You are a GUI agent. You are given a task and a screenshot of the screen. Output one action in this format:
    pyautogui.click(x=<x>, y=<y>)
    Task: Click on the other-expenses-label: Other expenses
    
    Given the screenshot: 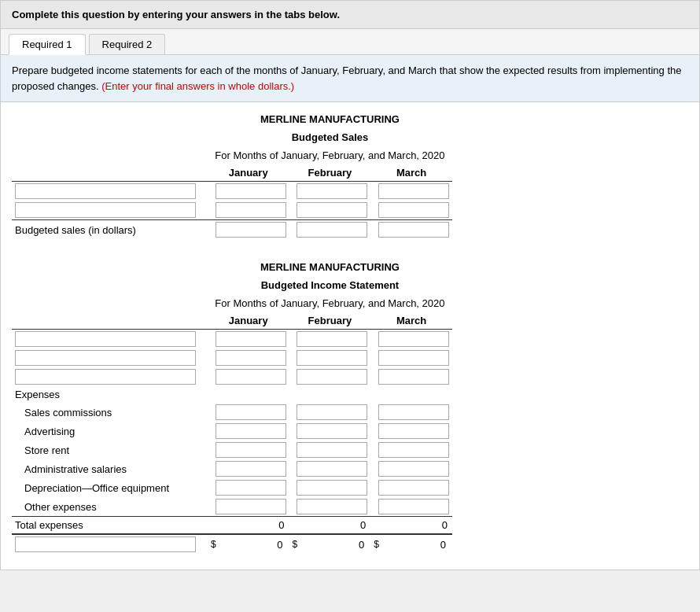 What is the action you would take?
    pyautogui.click(x=110, y=507)
    